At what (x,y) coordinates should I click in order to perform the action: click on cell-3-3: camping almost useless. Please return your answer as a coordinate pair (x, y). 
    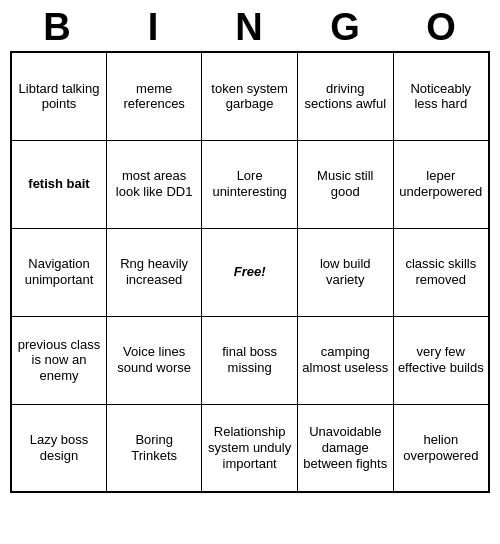
    Looking at the image, I should click on (345, 360).